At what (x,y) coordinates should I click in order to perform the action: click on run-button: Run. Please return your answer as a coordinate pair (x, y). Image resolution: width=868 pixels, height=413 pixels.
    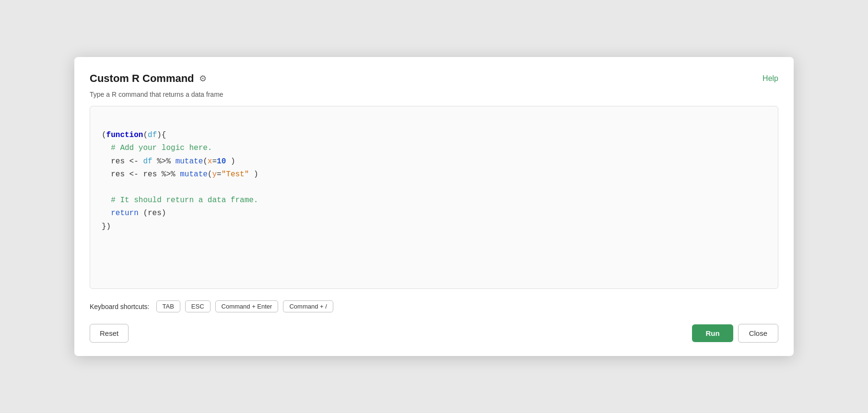
    Looking at the image, I should click on (713, 333).